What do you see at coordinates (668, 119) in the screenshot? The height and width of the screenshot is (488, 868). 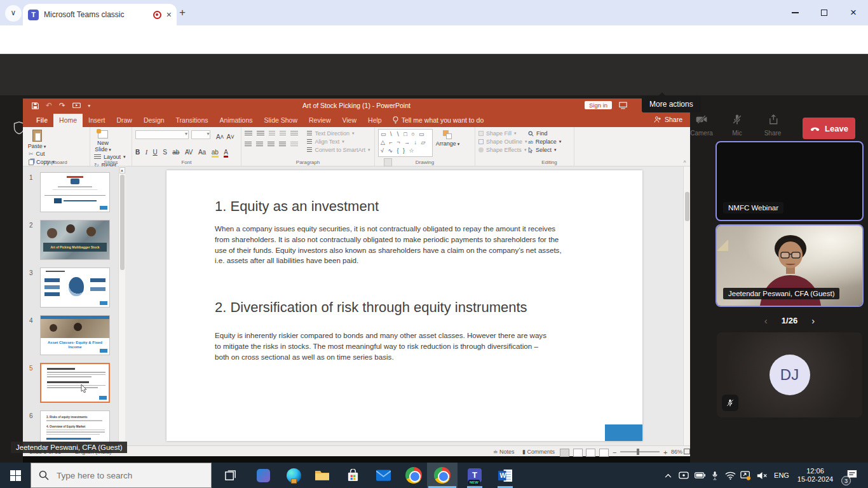 I see `ppt-share-button: Share` at bounding box center [668, 119].